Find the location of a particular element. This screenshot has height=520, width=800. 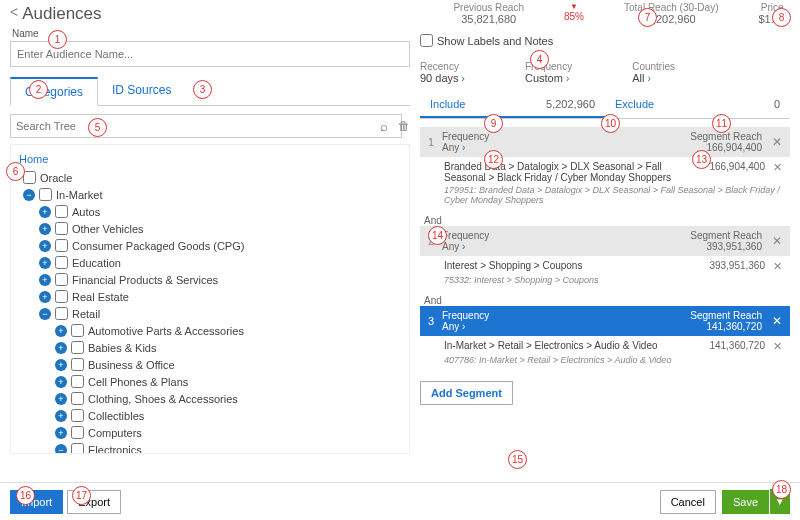

frequency-label: Frequency is located at coordinates (548, 66).